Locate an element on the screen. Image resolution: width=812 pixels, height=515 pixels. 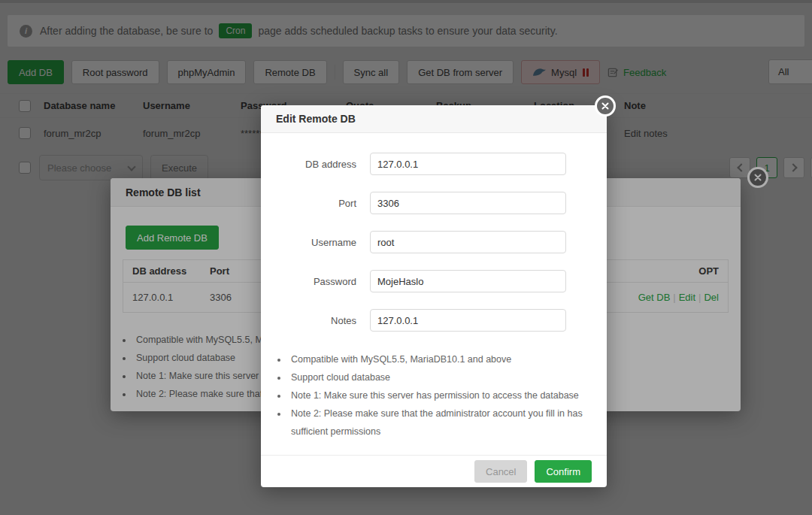
edit-modal-notes: Compatible with MySQL5.5, MariaDB10.1 an… is located at coordinates (424, 395).